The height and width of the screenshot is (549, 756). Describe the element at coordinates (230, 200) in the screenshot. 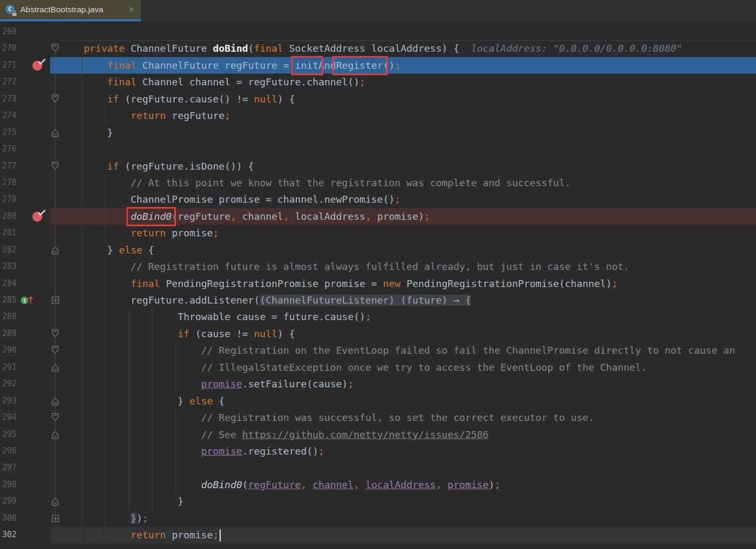

I see `code-text: ChannelPromise promise = channel.newProm…` at that location.